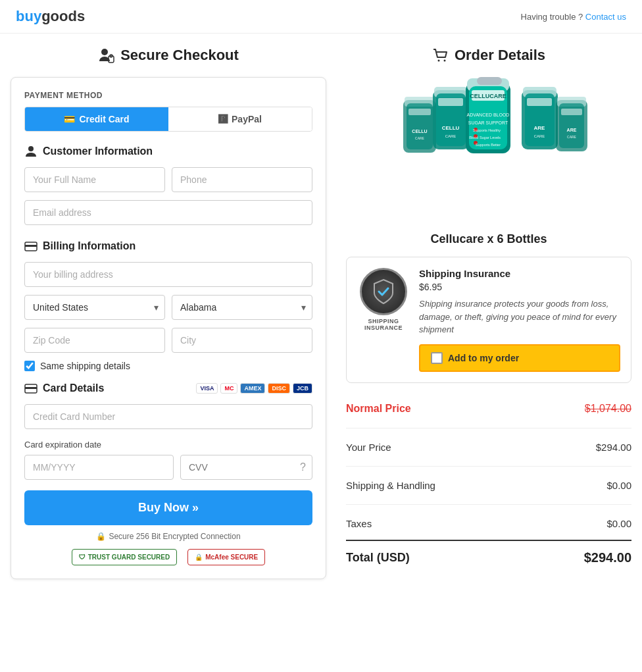 This screenshot has width=642, height=672. Describe the element at coordinates (368, 448) in the screenshot. I see `your-price-label: Your Price` at that location.